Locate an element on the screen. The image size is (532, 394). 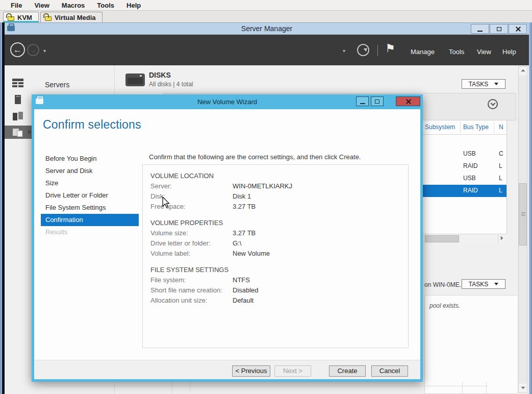
tab-kvm: KVM is located at coordinates (21, 17).